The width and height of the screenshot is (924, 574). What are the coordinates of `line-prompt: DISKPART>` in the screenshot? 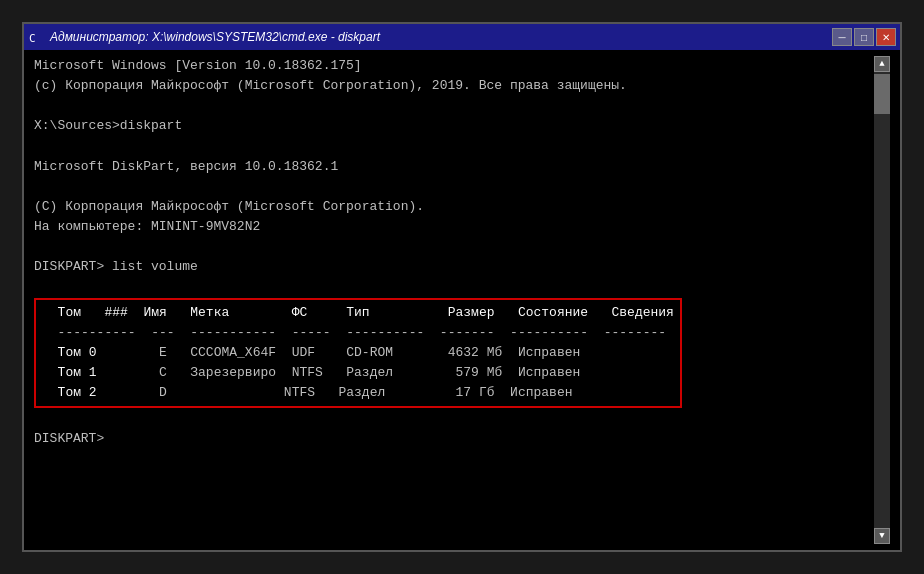 It's located at (73, 438).